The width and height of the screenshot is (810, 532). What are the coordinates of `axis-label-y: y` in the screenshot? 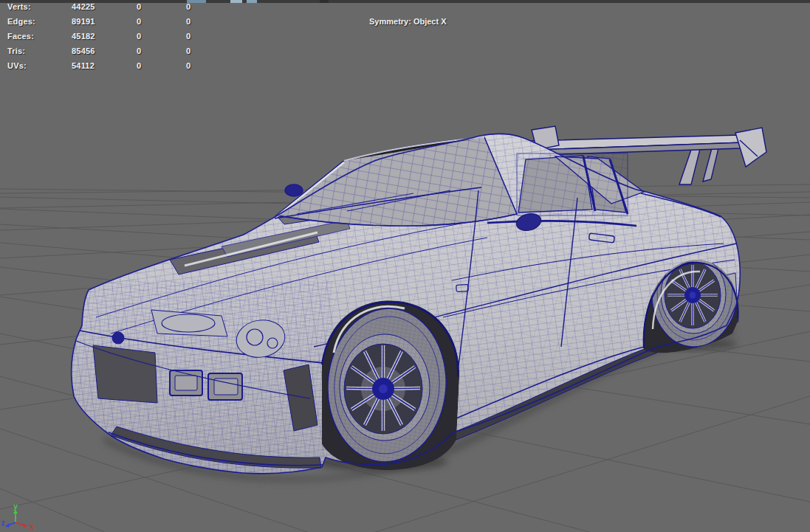 It's located at (16, 506).